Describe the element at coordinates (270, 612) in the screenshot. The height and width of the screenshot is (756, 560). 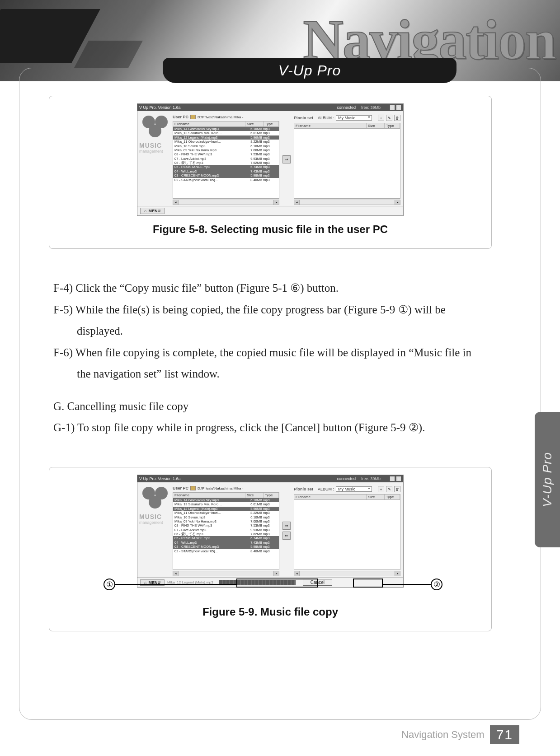
I see `figure-5-9-caption: Figure 5-9. Music file copy` at that location.